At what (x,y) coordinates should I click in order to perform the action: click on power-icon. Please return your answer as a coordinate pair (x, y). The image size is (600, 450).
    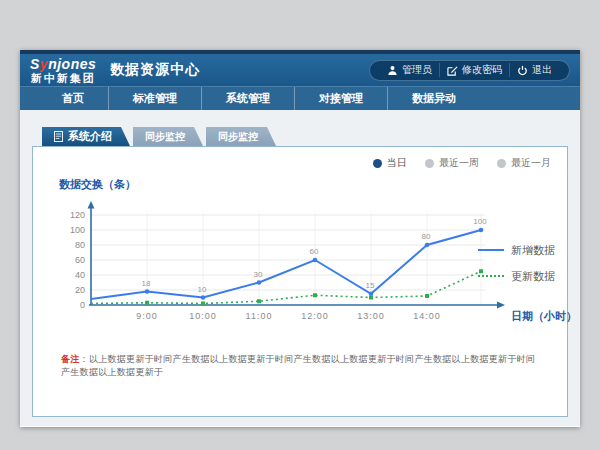
    Looking at the image, I should click on (522, 70).